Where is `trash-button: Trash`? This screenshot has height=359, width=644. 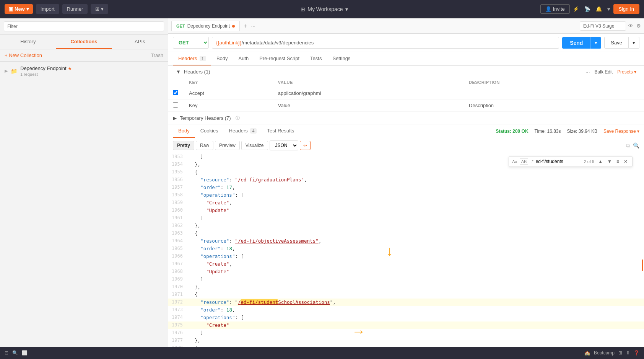
trash-button: Trash is located at coordinates (157, 55).